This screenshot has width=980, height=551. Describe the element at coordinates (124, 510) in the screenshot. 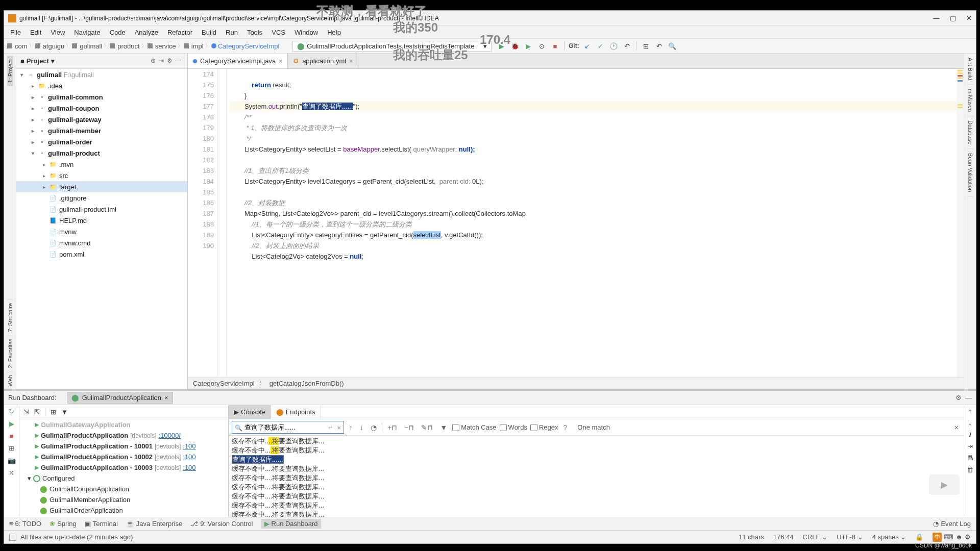

I see `config-item: ⬤ GulimallOrderApplication` at that location.